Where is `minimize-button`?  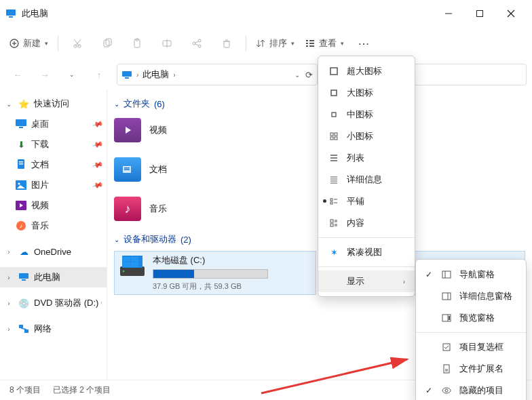
minimize-button is located at coordinates (449, 14).